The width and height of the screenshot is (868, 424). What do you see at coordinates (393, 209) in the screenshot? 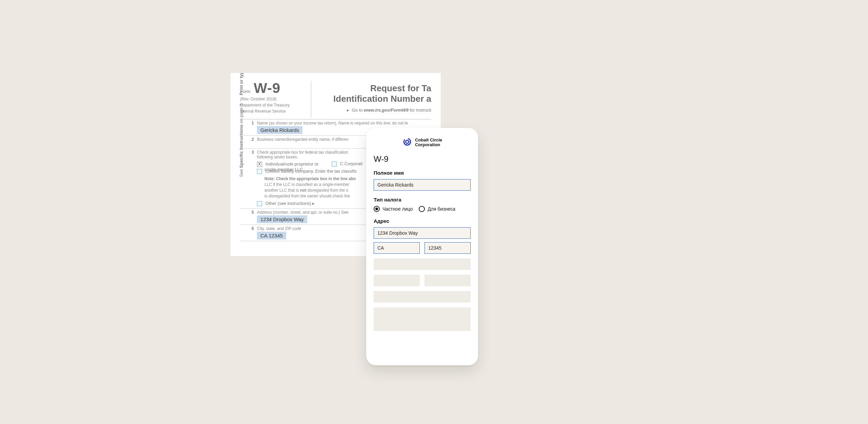
I see `radio-personal: Частное лицо` at bounding box center [393, 209].